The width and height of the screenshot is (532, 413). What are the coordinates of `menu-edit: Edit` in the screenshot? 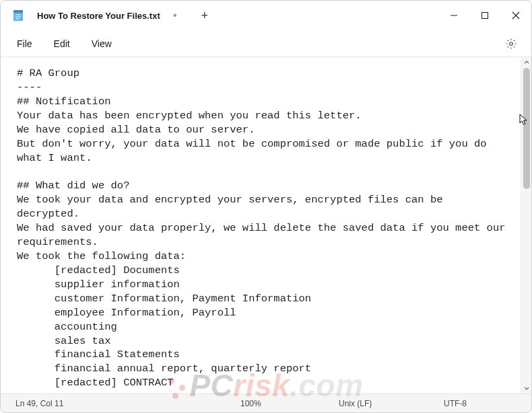 It's located at (62, 44).